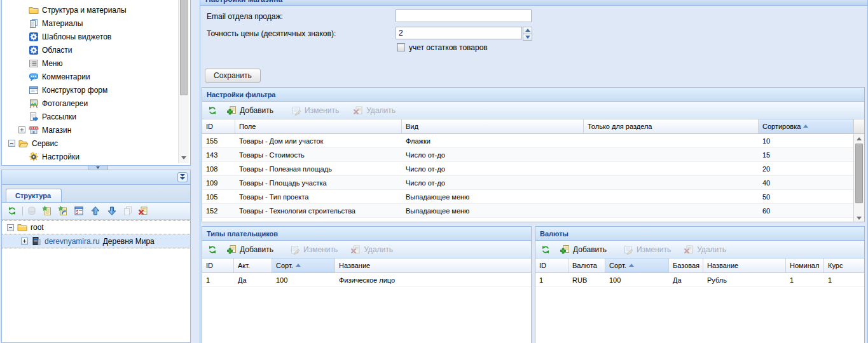  Describe the element at coordinates (533, 155) in the screenshot. I see `table-row: 143Товары - СтоимостьЧисло от-до15` at that location.